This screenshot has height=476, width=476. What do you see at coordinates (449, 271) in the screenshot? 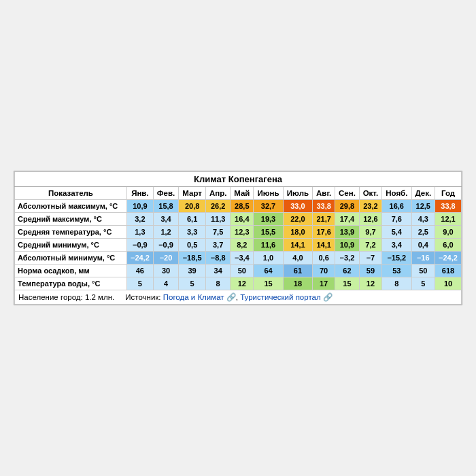
I see `precip-year: 618` at bounding box center [449, 271].